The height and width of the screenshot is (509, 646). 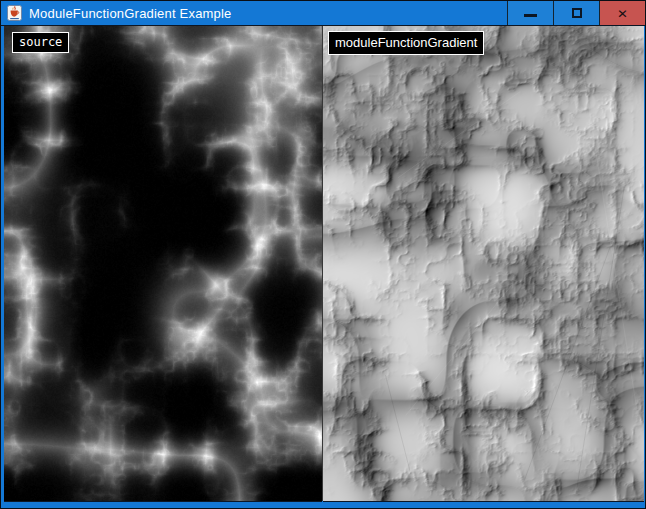 I want to click on window-controls: ✕, so click(x=576, y=13).